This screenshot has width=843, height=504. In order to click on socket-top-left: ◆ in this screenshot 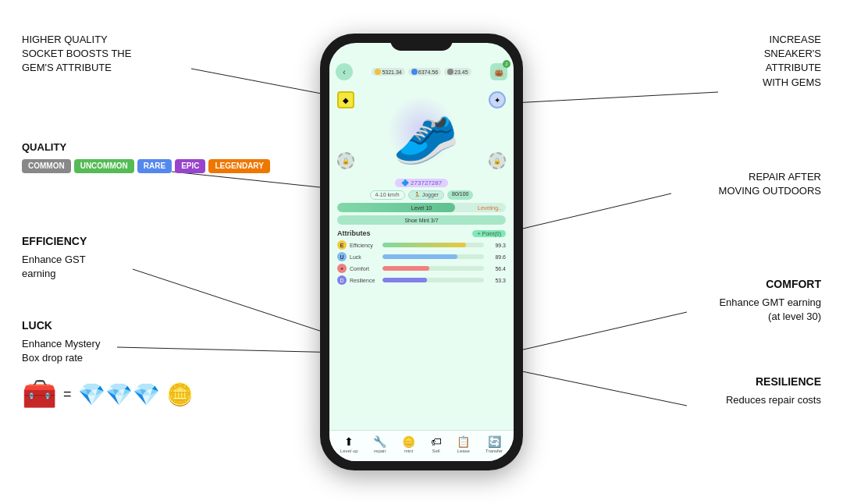, I will do `click(346, 100)`.